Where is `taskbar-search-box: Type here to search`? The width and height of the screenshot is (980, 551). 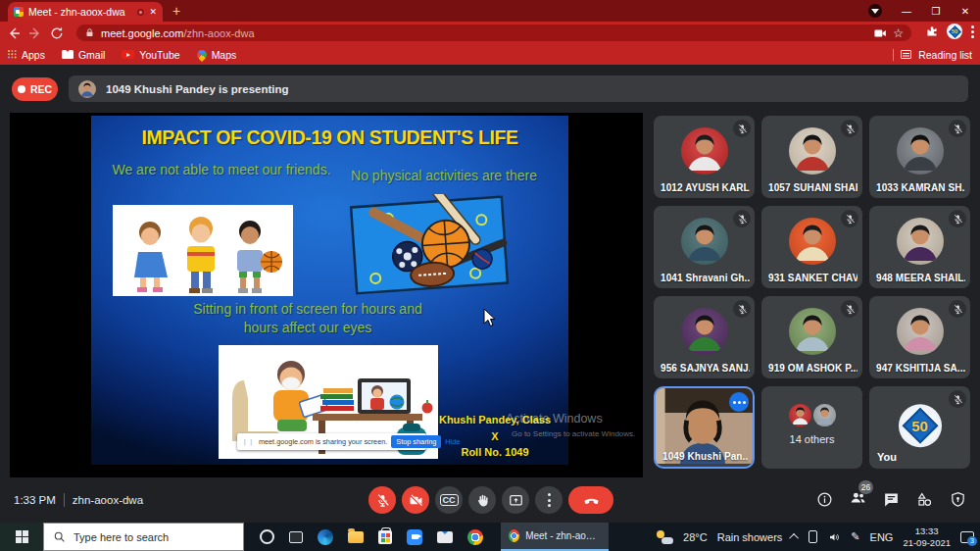 taskbar-search-box: Type here to search is located at coordinates (143, 537).